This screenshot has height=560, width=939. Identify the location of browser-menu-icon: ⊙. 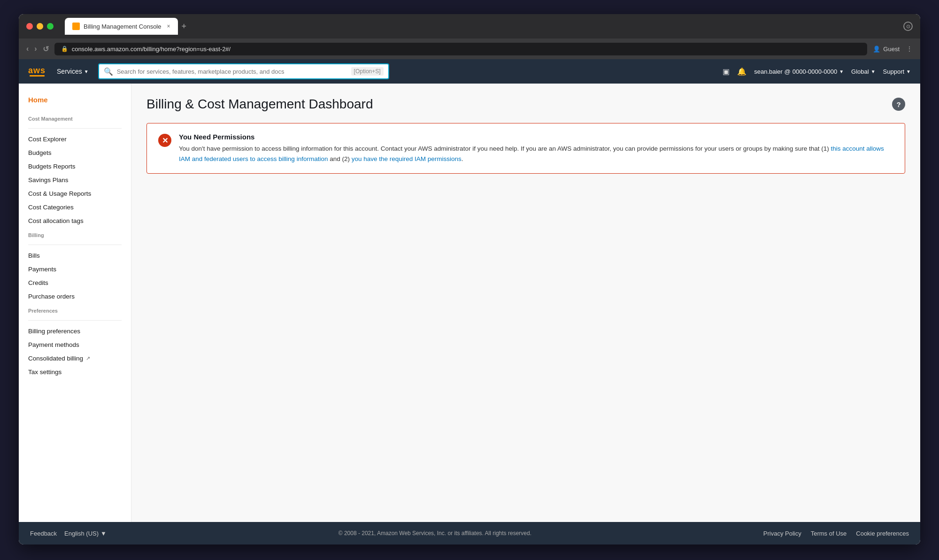
(908, 26).